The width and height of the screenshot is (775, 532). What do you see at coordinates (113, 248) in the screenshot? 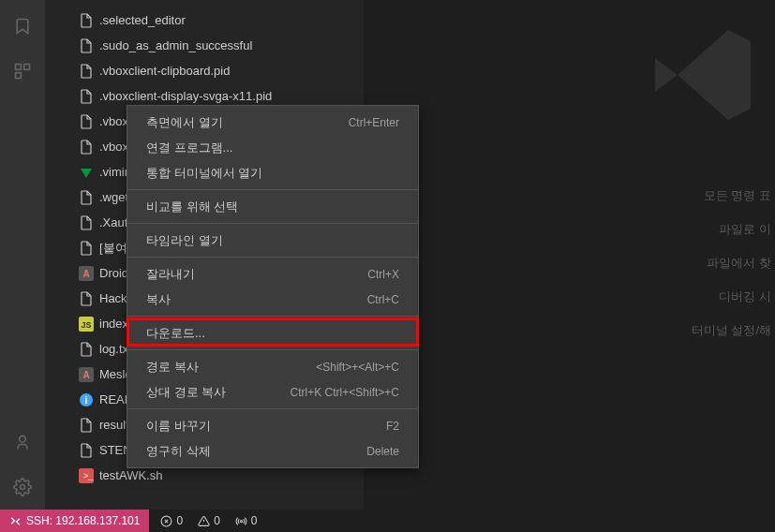
I see `file-name: [붙여` at bounding box center [113, 248].